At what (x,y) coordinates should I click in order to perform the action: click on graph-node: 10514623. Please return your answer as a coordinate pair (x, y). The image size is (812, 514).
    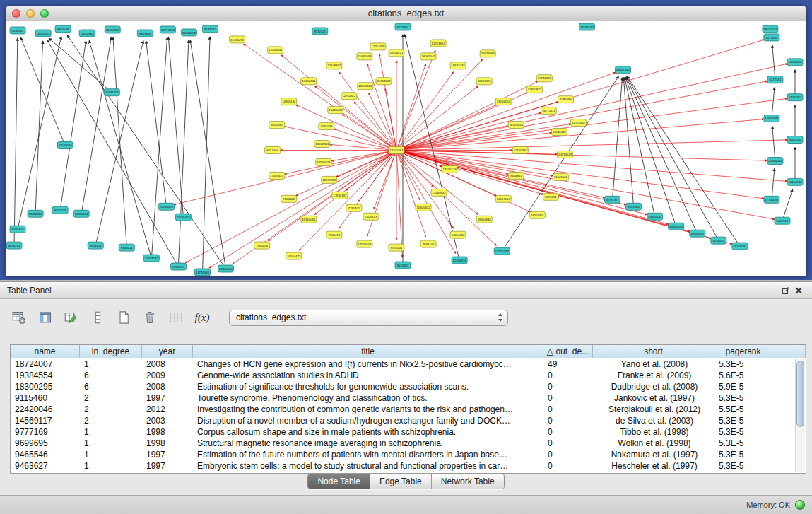
    Looking at the image, I should click on (565, 154).